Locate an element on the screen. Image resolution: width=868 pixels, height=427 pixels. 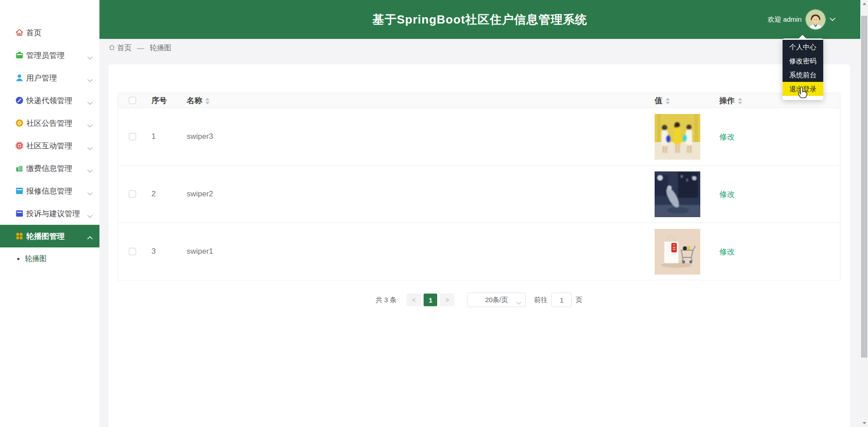
chip-icon is located at coordinates (19, 146).